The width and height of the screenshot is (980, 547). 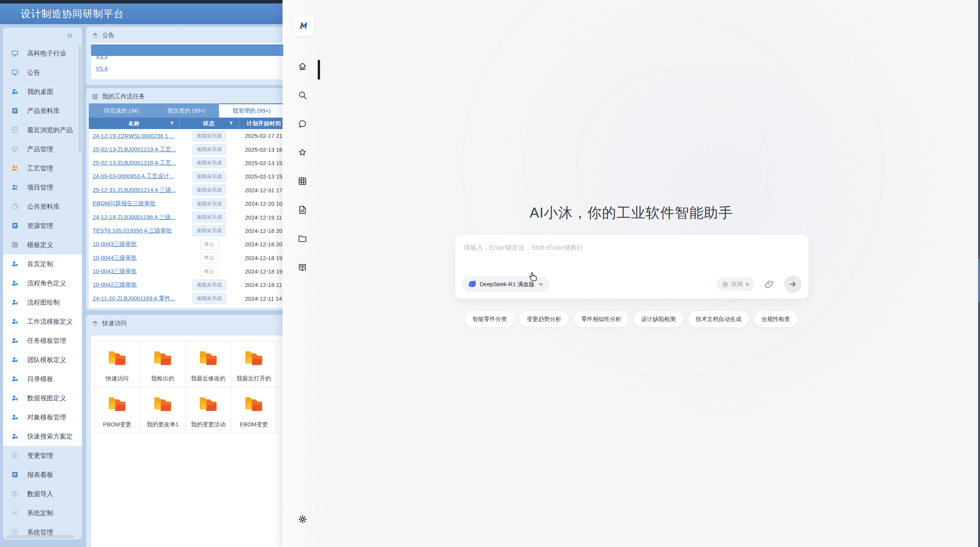 I want to click on quick-access-folder: 我检出的, so click(x=163, y=364).